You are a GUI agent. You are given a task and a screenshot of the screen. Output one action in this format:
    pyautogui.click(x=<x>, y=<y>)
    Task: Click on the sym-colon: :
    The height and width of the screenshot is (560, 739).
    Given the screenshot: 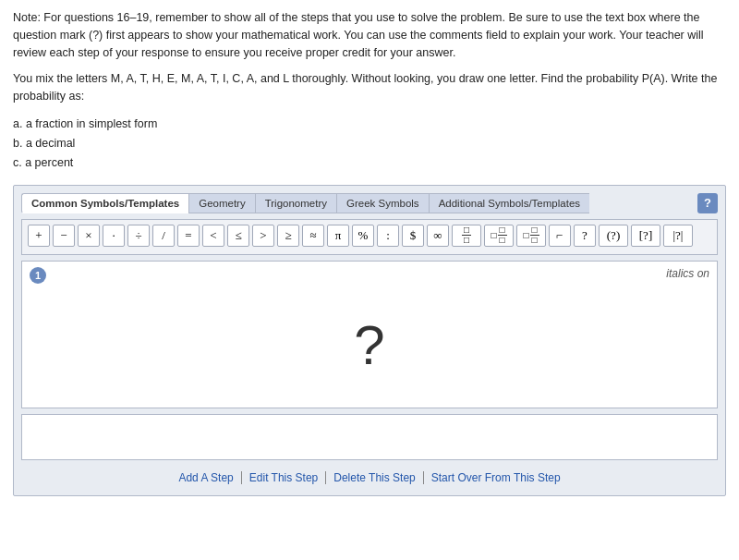 What is the action you would take?
    pyautogui.click(x=388, y=236)
    